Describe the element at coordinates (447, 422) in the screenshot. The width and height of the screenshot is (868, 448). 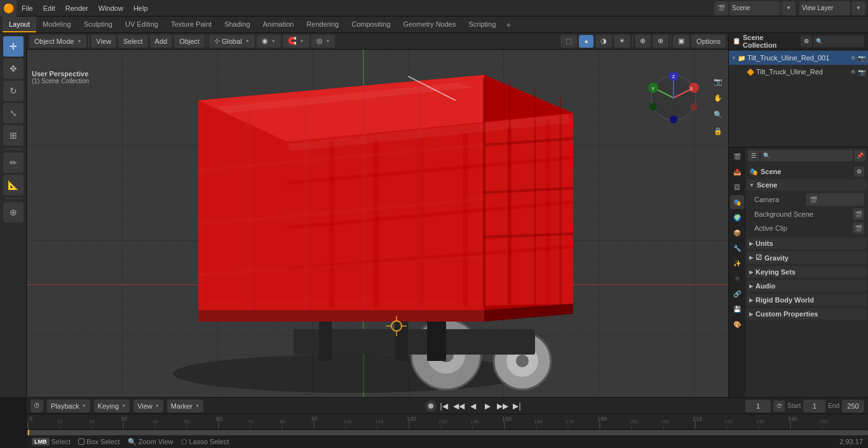
I see `timeline-ruler-bg: 0 10 20 30 40 50 60 70 80` at that location.